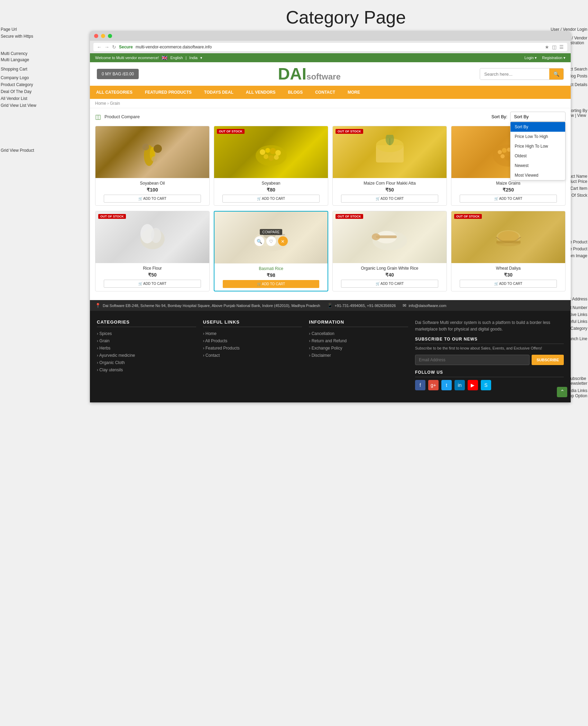 This screenshot has height=726, width=588. I want to click on browser-dot-close, so click(96, 36).